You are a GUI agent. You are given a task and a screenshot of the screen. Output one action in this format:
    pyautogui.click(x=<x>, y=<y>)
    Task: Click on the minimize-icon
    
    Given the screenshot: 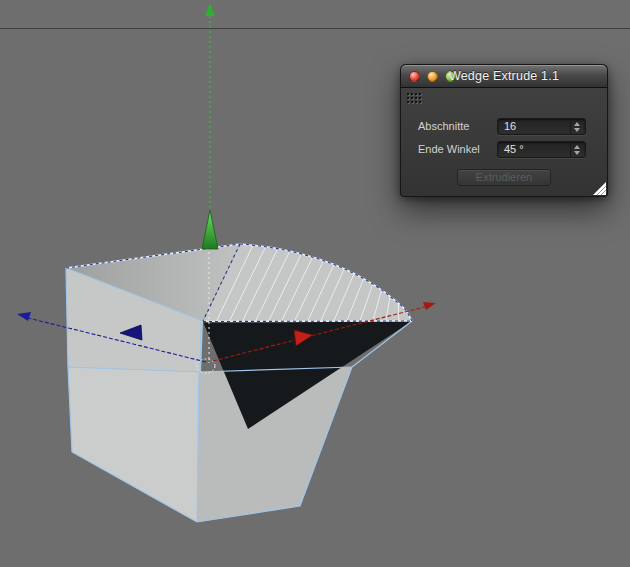 What is the action you would take?
    pyautogui.click(x=432, y=76)
    